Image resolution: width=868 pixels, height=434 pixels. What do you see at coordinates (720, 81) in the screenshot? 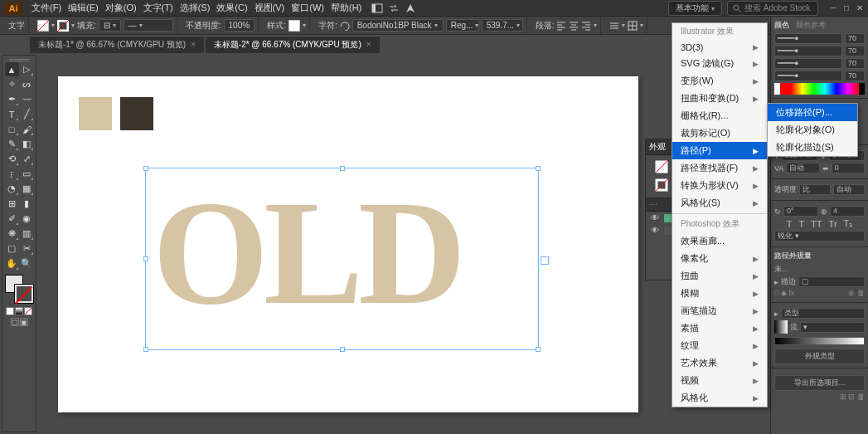
I see `menu-item: 变形(W)▶` at bounding box center [720, 81].